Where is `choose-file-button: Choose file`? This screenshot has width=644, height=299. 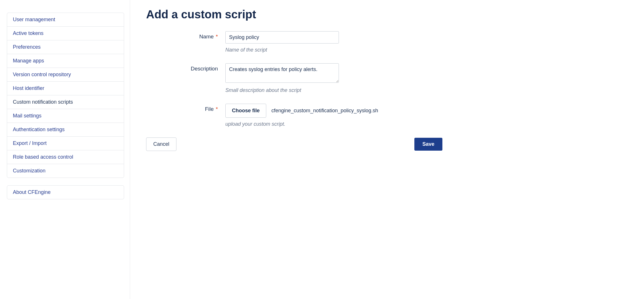
choose-file-button: Choose file is located at coordinates (246, 111).